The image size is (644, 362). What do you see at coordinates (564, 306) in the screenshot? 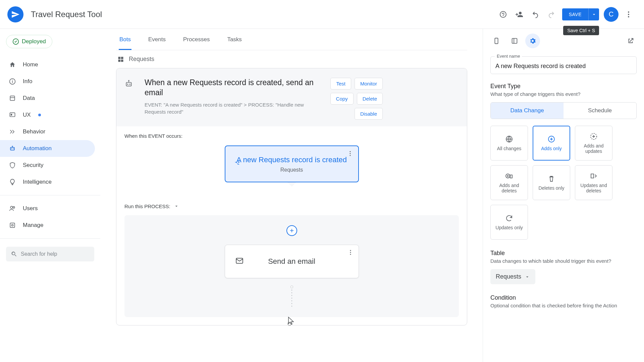
I see `condition-desc: Optional condition that is checked befor…` at bounding box center [564, 306].